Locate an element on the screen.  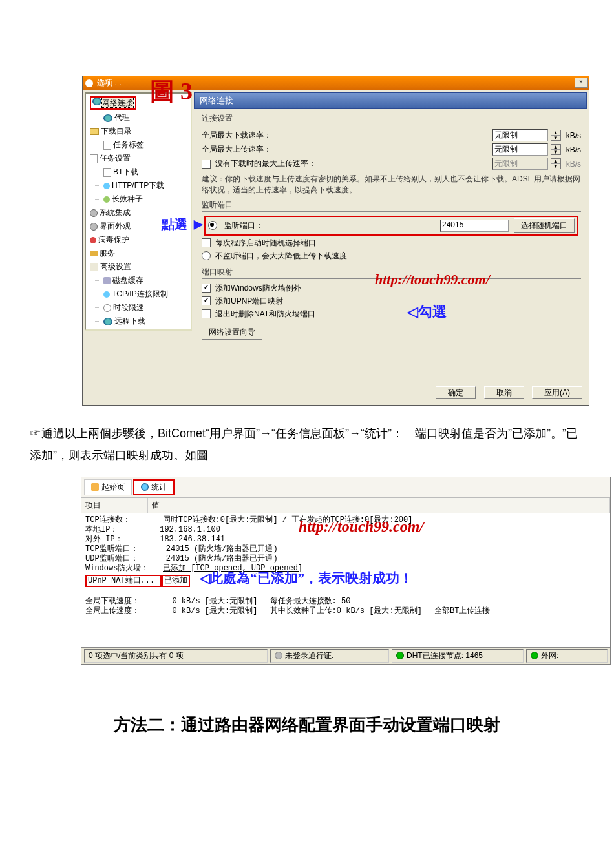
delete-label: 退出时删除NAT和防火墙端口 is located at coordinates (265, 314).